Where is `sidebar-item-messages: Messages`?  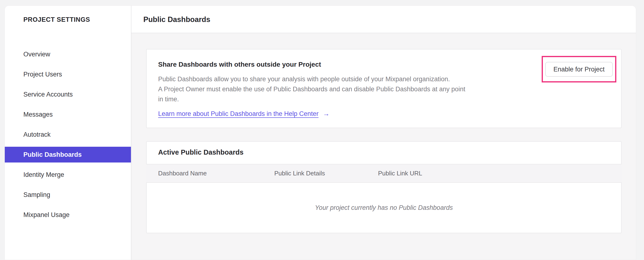
sidebar-item-messages: Messages is located at coordinates (68, 114).